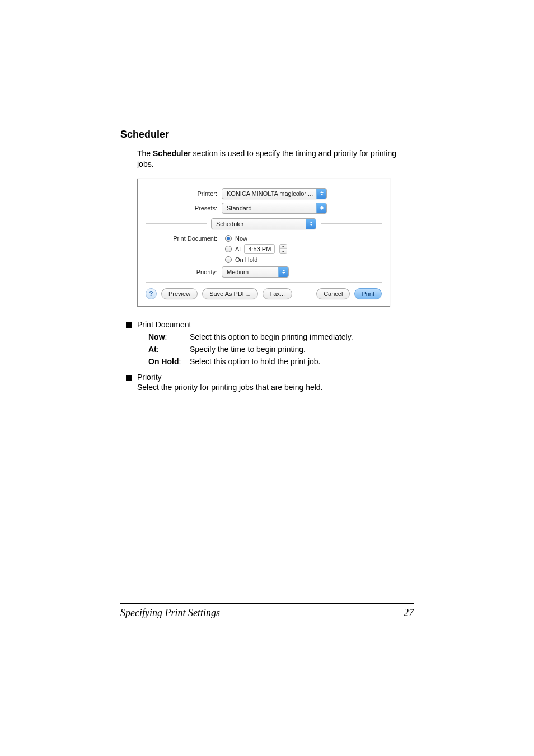 The image size is (534, 756). What do you see at coordinates (238, 272) in the screenshot?
I see `priority-select-value: Medium` at bounding box center [238, 272].